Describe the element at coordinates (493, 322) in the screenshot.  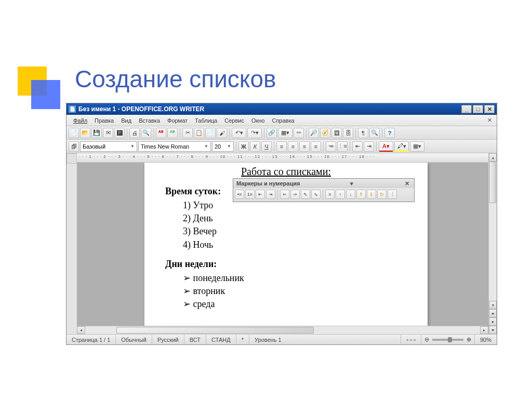
I see `nav-select-icon: ●` at that location.